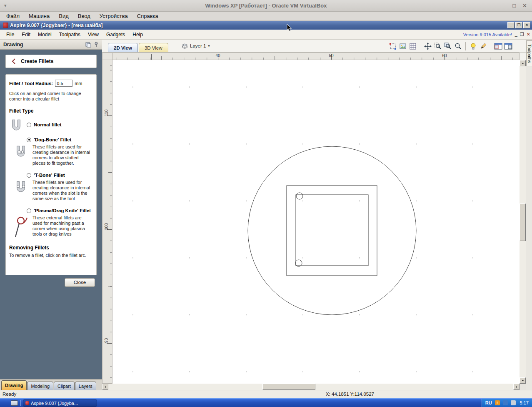 Image resolution: width=532 pixels, height=407 pixels. What do you see at coordinates (413, 46) in the screenshot?
I see `grid-visibility-icon` at bounding box center [413, 46].